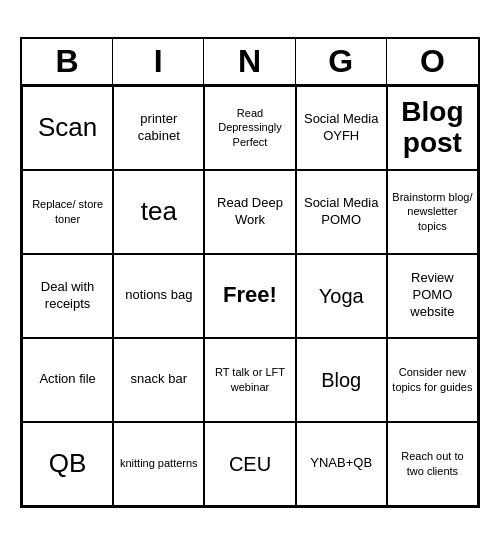 The image size is (500, 544). I want to click on cell-13: Yoga, so click(342, 296).